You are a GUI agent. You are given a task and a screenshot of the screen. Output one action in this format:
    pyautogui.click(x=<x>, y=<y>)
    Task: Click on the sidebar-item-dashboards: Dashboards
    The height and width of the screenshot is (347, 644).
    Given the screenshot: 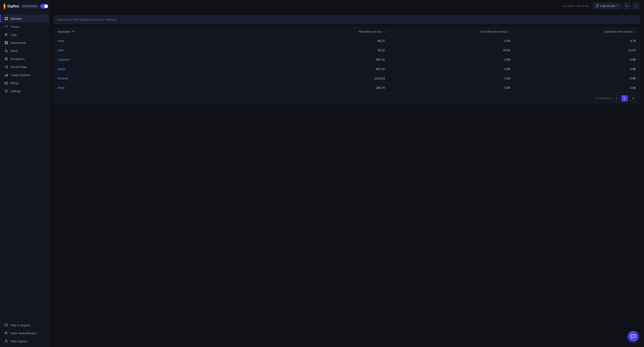 What is the action you would take?
    pyautogui.click(x=24, y=43)
    